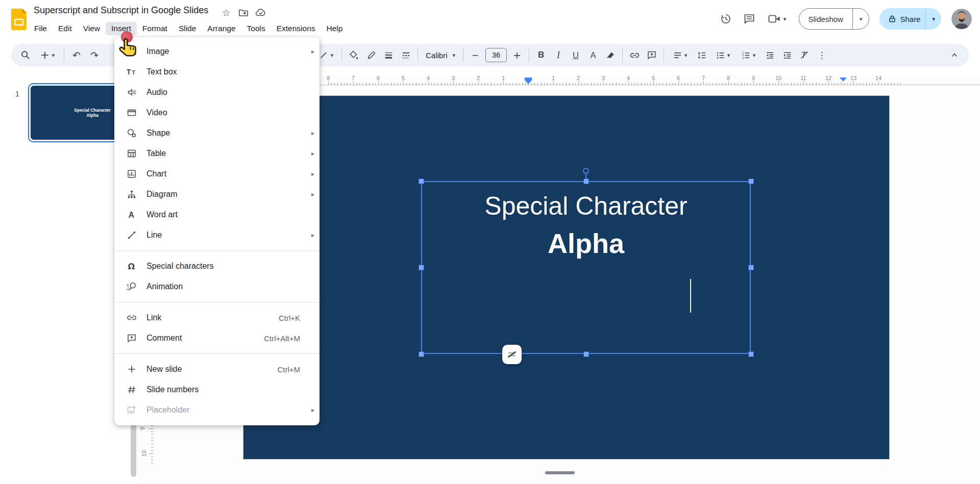  I want to click on border-weight-button, so click(388, 55).